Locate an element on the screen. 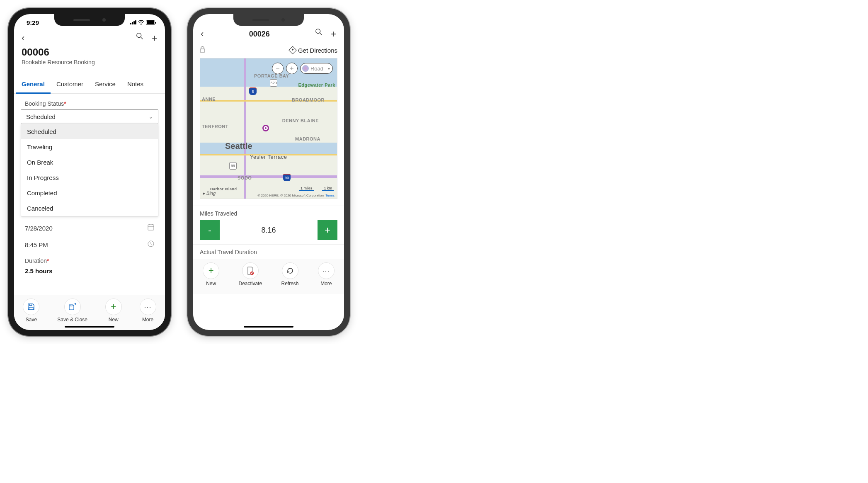 The width and height of the screenshot is (868, 483). battery-icon is located at coordinates (150, 22).